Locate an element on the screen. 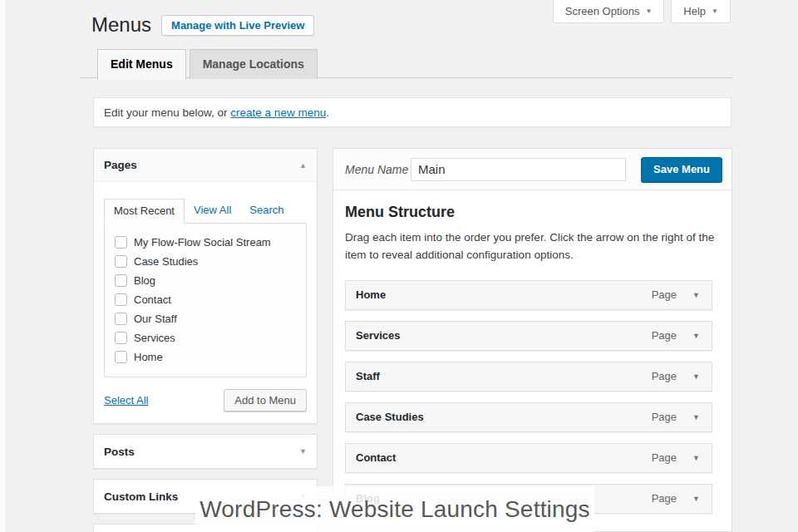 This screenshot has width=798, height=532. save-menu-button: Save Menu is located at coordinates (682, 170).